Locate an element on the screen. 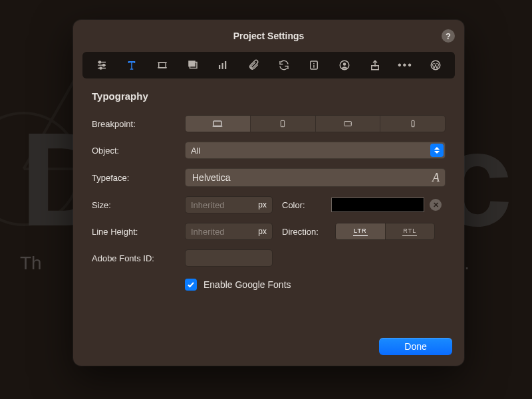 This screenshot has height=399, width=532. direction-segment: LTR RTL is located at coordinates (385, 231).